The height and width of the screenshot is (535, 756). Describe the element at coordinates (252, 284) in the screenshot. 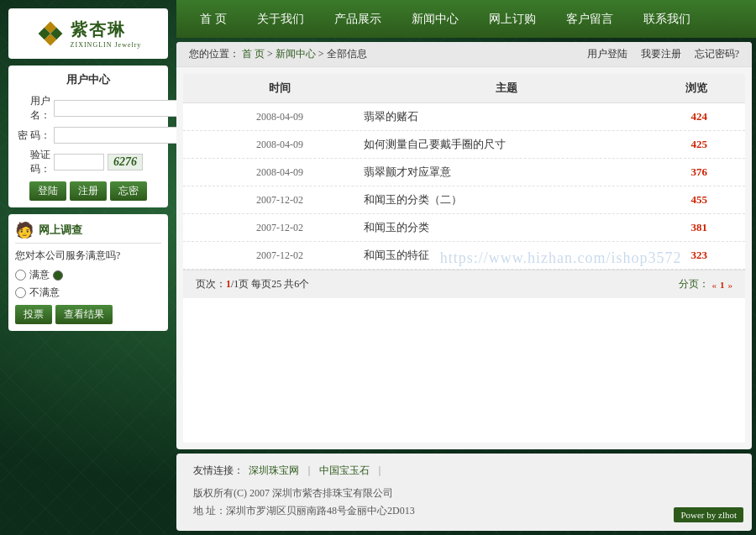

I see `pagination-text: 页次：1/1页 每页25 共6个` at that location.